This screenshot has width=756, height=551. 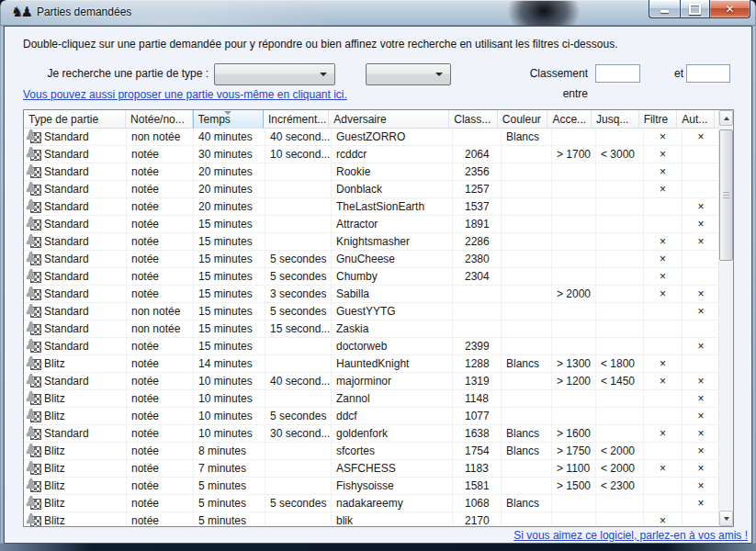 I want to click on window-title: Parties demandées, so click(x=85, y=12).